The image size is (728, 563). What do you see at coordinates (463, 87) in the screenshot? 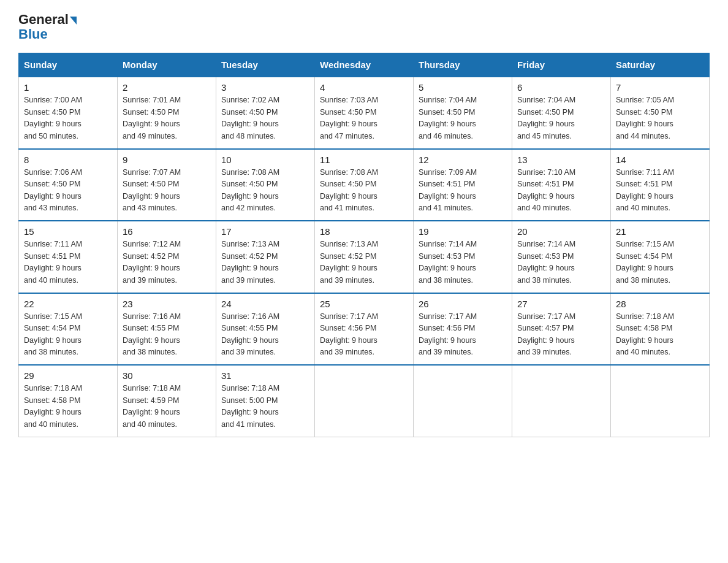
I see `day-number: 5` at bounding box center [463, 87].